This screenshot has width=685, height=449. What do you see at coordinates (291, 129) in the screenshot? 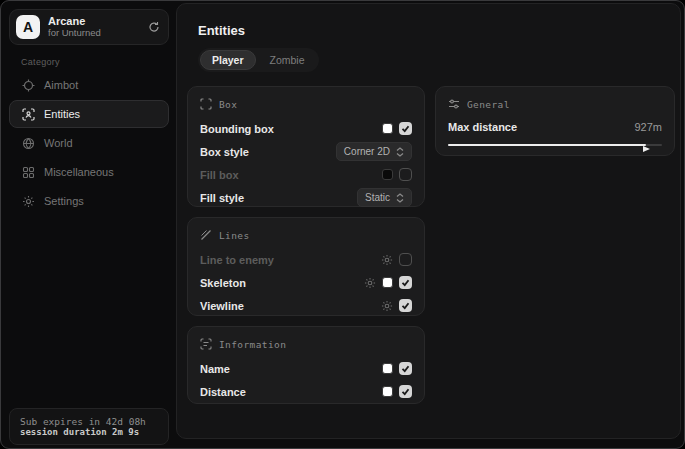
I see `setting-label: Bounding box` at bounding box center [291, 129].